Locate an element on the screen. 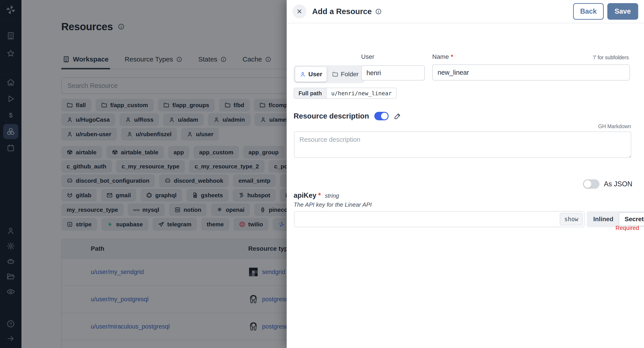 The image size is (644, 348). full-path-value: u/henri/new_linear is located at coordinates (362, 93).